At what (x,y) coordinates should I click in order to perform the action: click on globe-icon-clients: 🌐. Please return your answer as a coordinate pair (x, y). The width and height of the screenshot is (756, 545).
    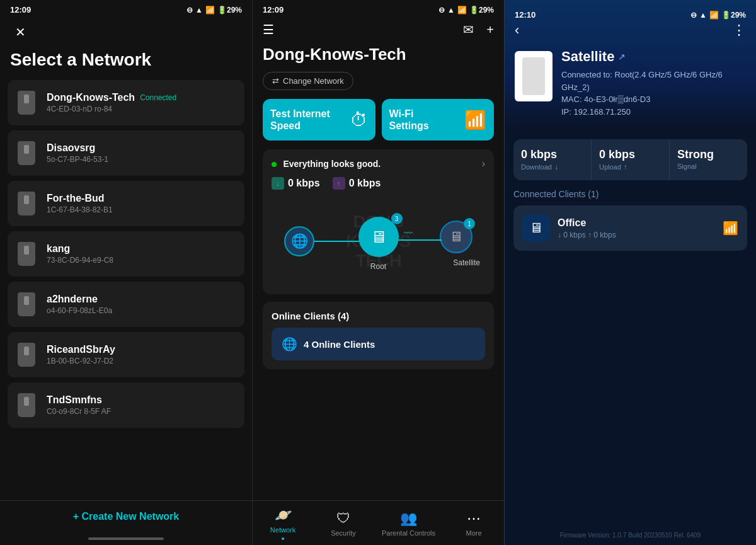
    Looking at the image, I should click on (290, 344).